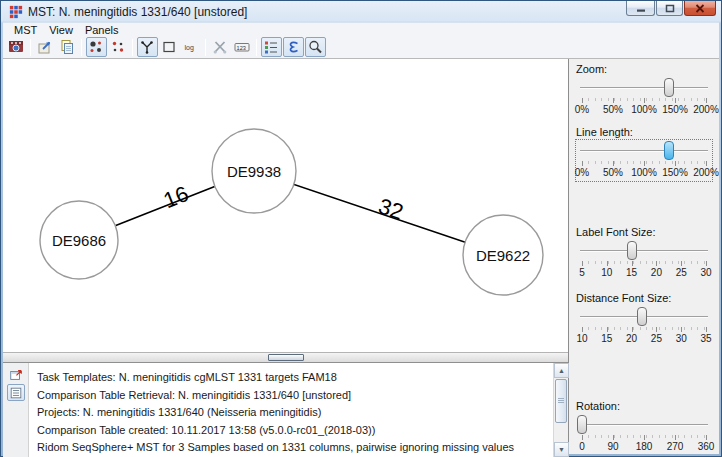  I want to click on magnifier-icon, so click(316, 47).